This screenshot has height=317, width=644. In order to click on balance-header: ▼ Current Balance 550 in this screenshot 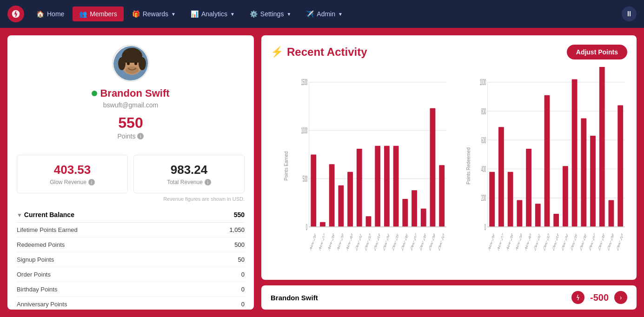, I will do `click(131, 215)`.